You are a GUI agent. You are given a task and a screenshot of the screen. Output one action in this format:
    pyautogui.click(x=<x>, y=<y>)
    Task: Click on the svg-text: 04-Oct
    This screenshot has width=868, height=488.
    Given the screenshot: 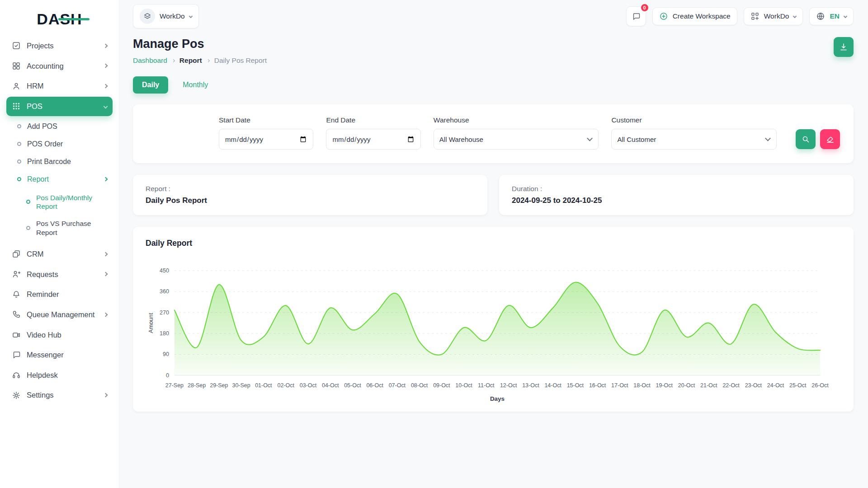 What is the action you would take?
    pyautogui.click(x=330, y=385)
    